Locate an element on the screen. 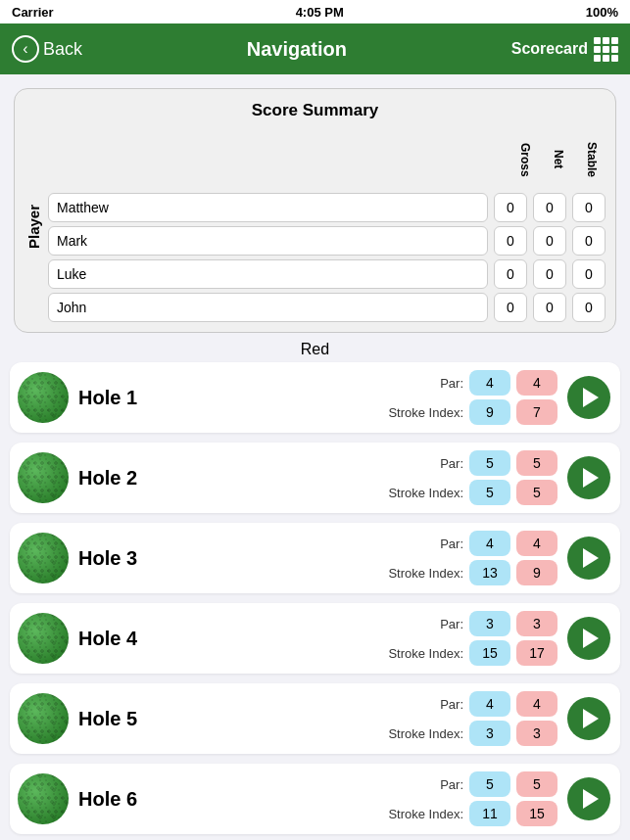 The width and height of the screenshot is (630, 840). par-pink-value: 5 is located at coordinates (537, 784).